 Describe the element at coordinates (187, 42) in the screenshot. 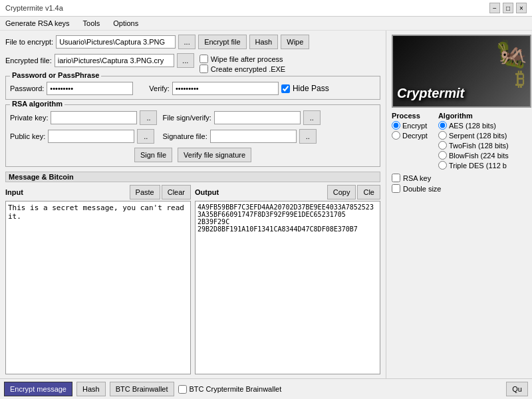

I see `browse-encrypt-button: ...` at that location.